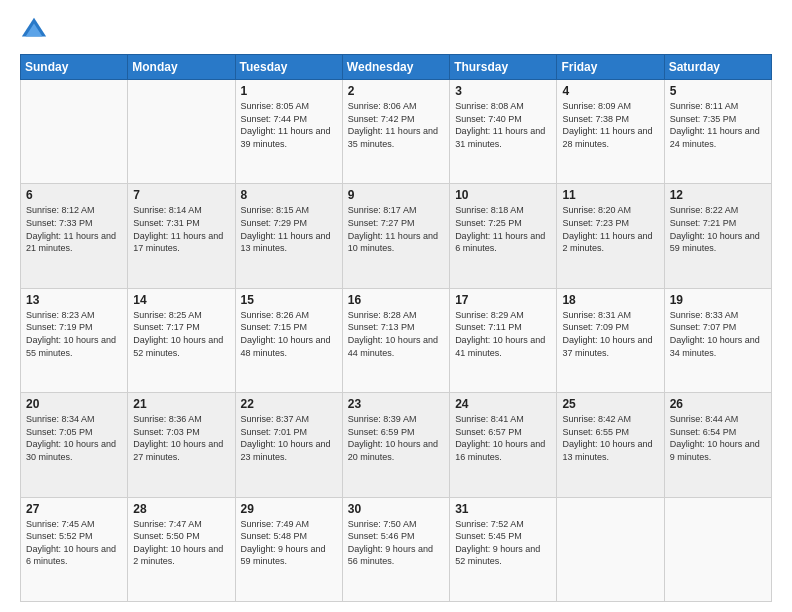  I want to click on day-number: 25, so click(610, 404).